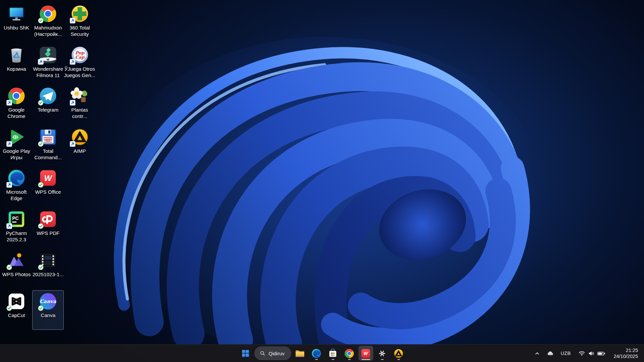  What do you see at coordinates (80, 137) in the screenshot?
I see `aimp-icon` at bounding box center [80, 137].